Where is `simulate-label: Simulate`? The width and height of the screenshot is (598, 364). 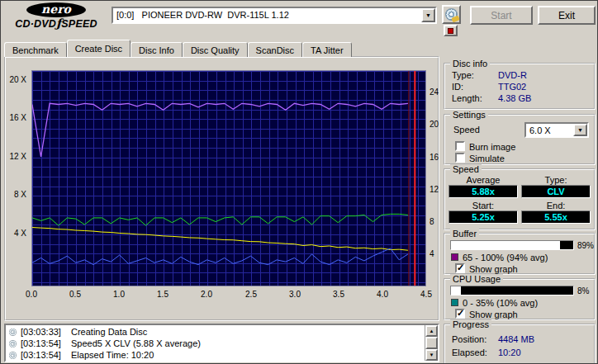
simulate-label: Simulate is located at coordinates (487, 158).